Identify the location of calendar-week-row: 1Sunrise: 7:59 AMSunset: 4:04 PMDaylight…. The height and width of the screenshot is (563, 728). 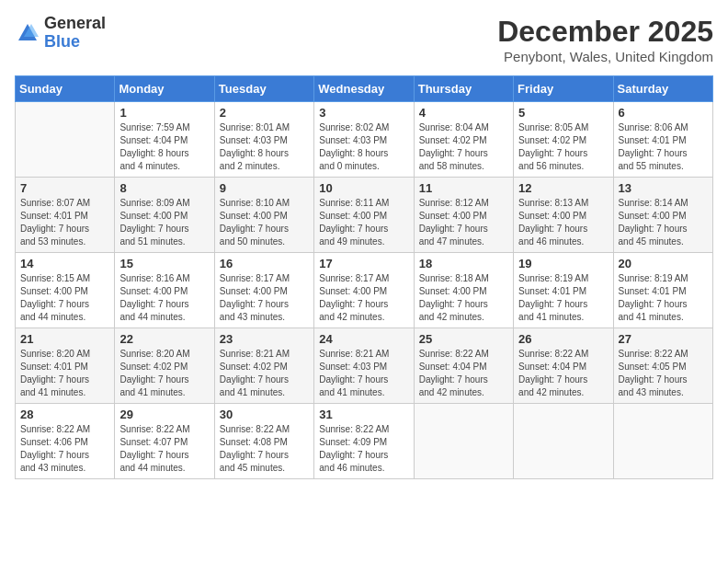
(364, 140).